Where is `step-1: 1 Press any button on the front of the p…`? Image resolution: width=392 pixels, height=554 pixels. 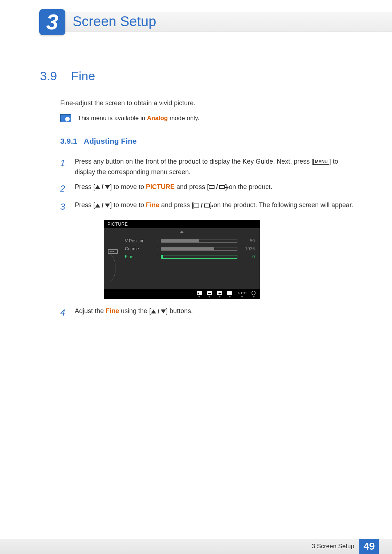
step-1: 1 Press any button on the front of the p… is located at coordinates (208, 167).